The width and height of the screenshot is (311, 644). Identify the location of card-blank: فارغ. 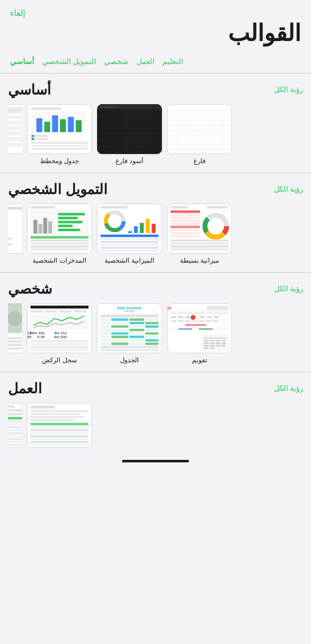
(200, 134).